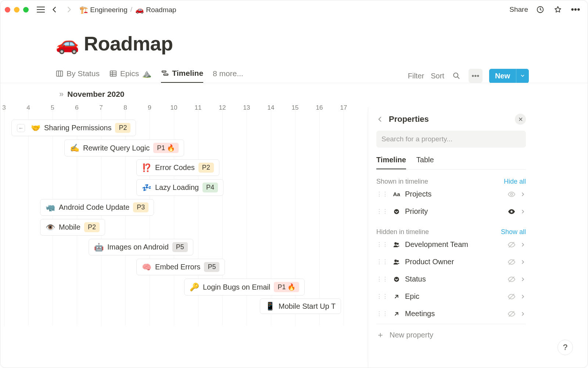  Describe the element at coordinates (451, 194) in the screenshot. I see `property-row: ⋮⋮AaProjects` at that location.